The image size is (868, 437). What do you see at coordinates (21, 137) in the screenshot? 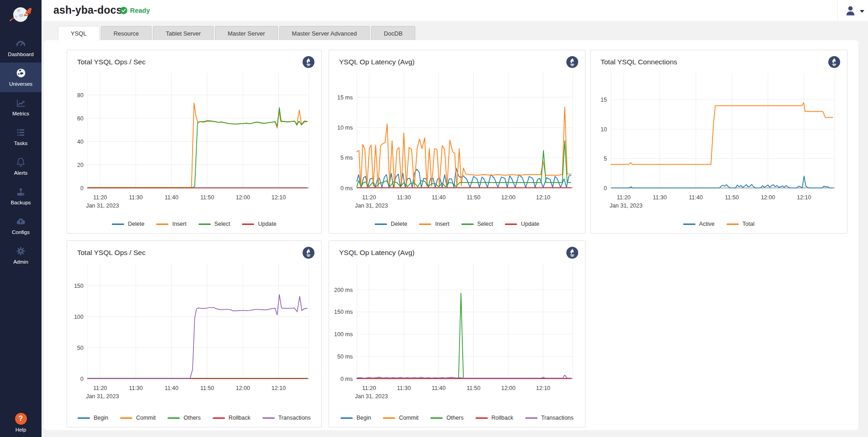
I see `sidebar-item-tasks: Tasks` at bounding box center [21, 137].